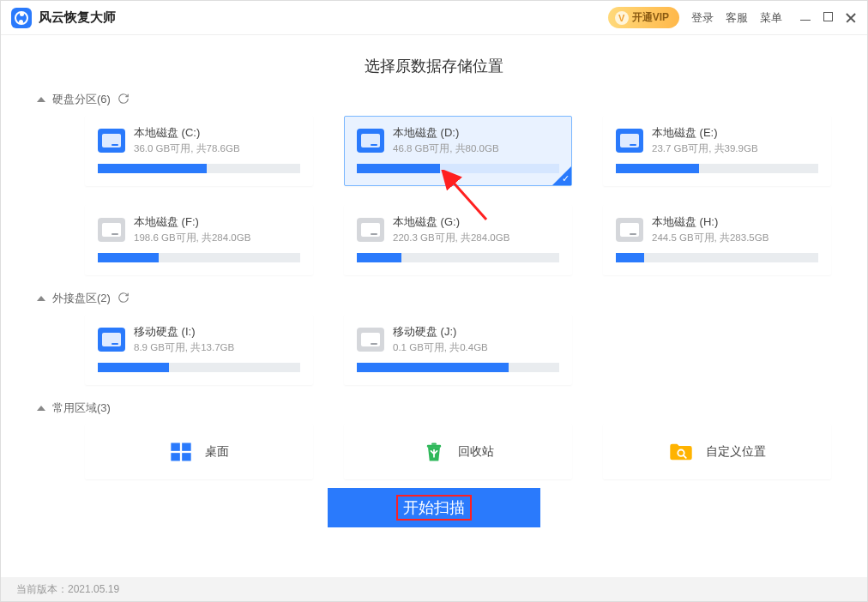 Image resolution: width=868 pixels, height=602 pixels. Describe the element at coordinates (851, 18) in the screenshot. I see `close-button` at that location.